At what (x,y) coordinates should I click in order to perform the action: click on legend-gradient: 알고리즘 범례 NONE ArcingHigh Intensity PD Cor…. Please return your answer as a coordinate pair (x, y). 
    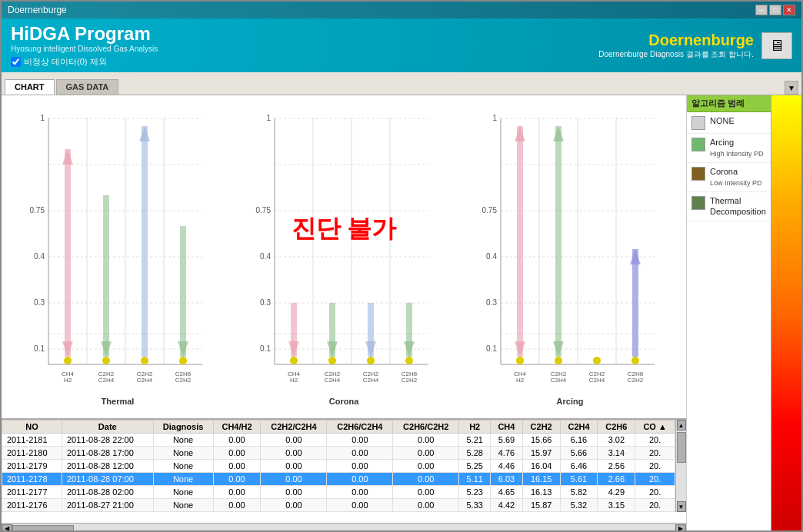
    Looking at the image, I should click on (745, 314).